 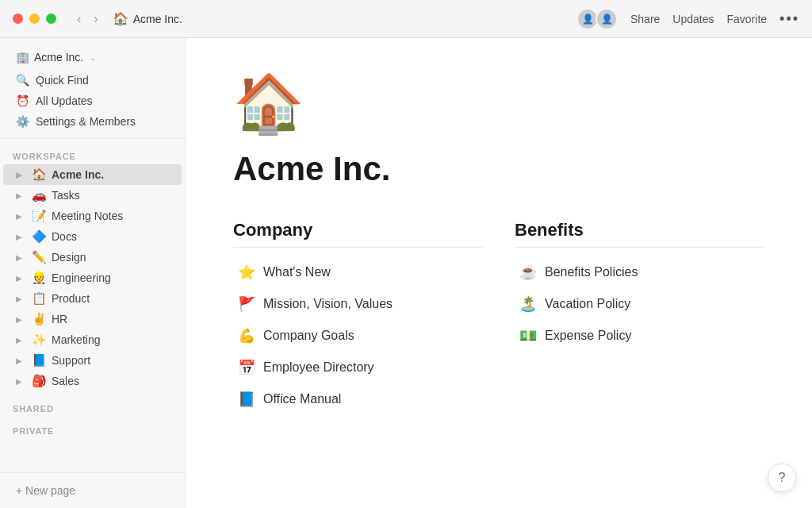 What do you see at coordinates (40, 278) in the screenshot?
I see `engineering-emoji: 👷` at bounding box center [40, 278].